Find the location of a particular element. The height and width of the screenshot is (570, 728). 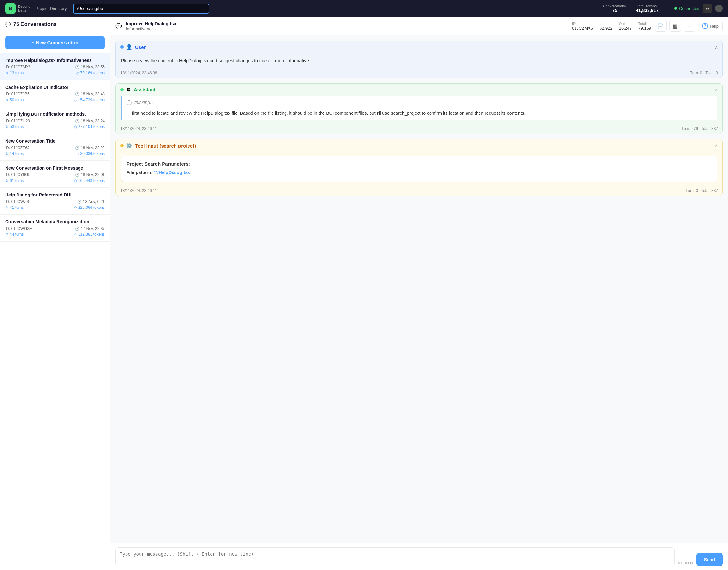

connected-dot is located at coordinates (676, 8).